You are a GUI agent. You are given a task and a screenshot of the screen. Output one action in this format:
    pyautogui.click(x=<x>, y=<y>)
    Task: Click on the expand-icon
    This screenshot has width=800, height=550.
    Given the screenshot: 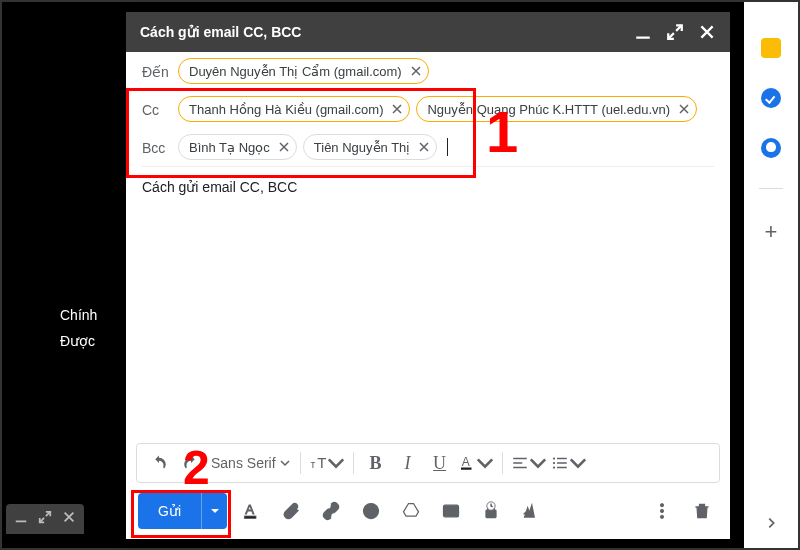 What is the action you would take?
    pyautogui.click(x=45, y=519)
    